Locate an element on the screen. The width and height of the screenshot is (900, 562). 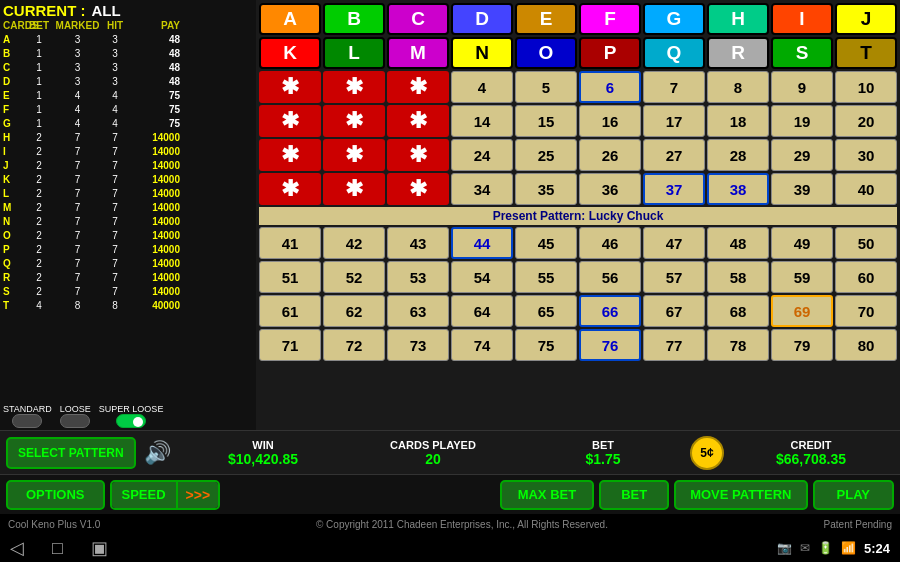
num-cell: 59 is located at coordinates (802, 277).